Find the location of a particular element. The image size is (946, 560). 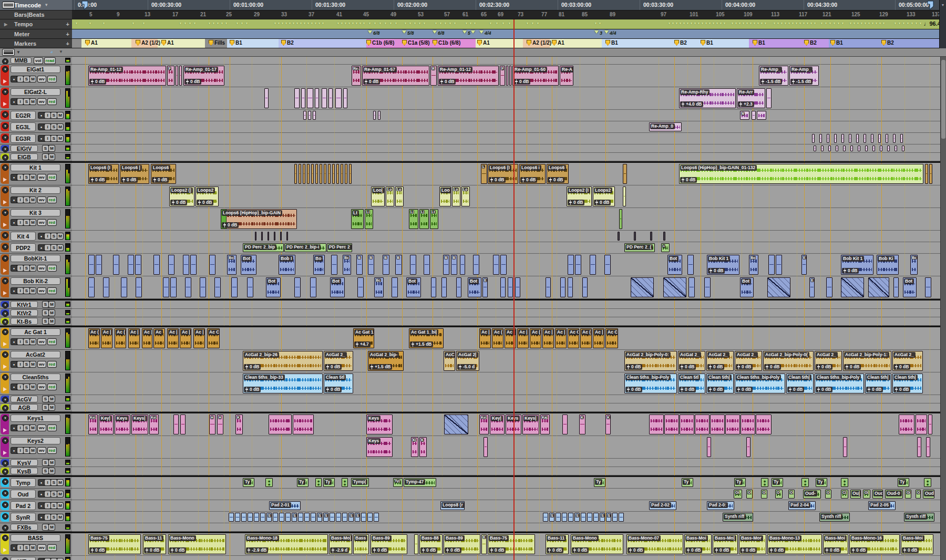

track-lane-elgat1: Re-Amp_01-120 dBFRe-Amp_01-170 dBRe-Re-A… is located at coordinates (507, 76).